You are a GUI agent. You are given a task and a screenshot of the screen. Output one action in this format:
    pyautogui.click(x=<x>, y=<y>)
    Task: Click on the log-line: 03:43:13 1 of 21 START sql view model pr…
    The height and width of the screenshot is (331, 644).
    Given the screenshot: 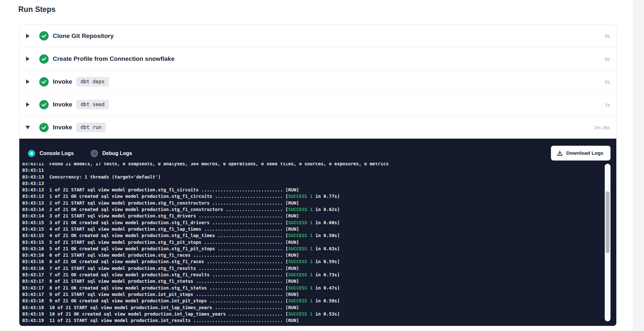 What is the action you would take?
    pyautogui.click(x=319, y=190)
    